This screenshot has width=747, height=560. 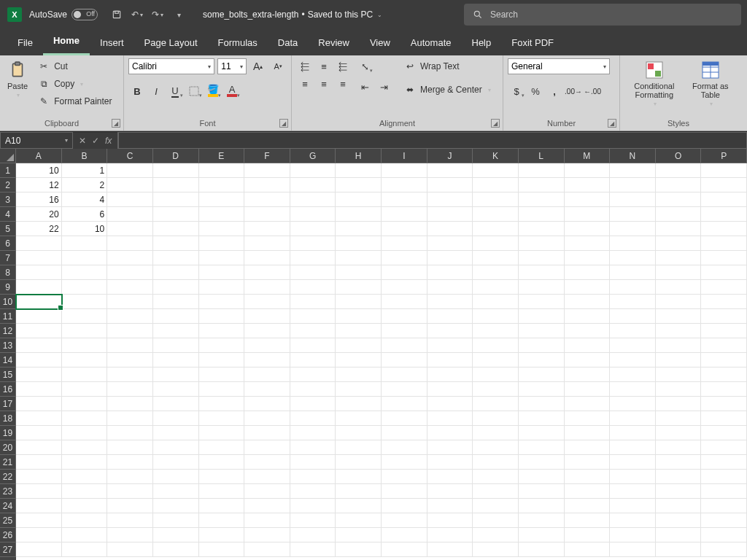 What do you see at coordinates (177, 302) in the screenshot?
I see `cell-D10` at bounding box center [177, 302].